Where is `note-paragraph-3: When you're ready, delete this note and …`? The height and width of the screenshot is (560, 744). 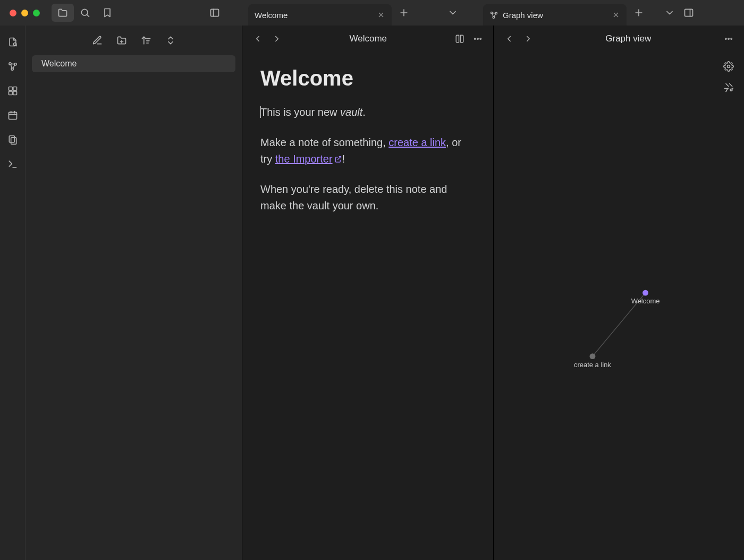 note-paragraph-3: When you're ready, delete this note and … is located at coordinates (368, 198).